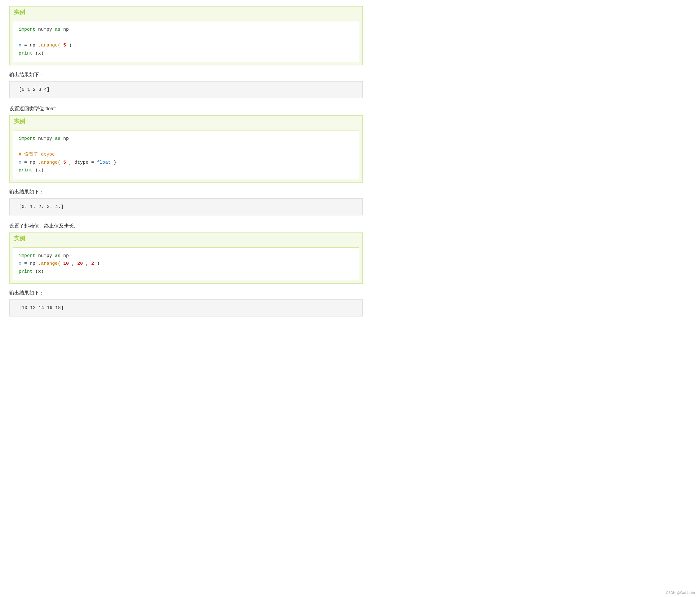 Image resolution: width=700 pixels, height=597 pixels. What do you see at coordinates (186, 163) in the screenshot?
I see `code-line: x = np .arange( 5 , dtype = float )` at bounding box center [186, 163].